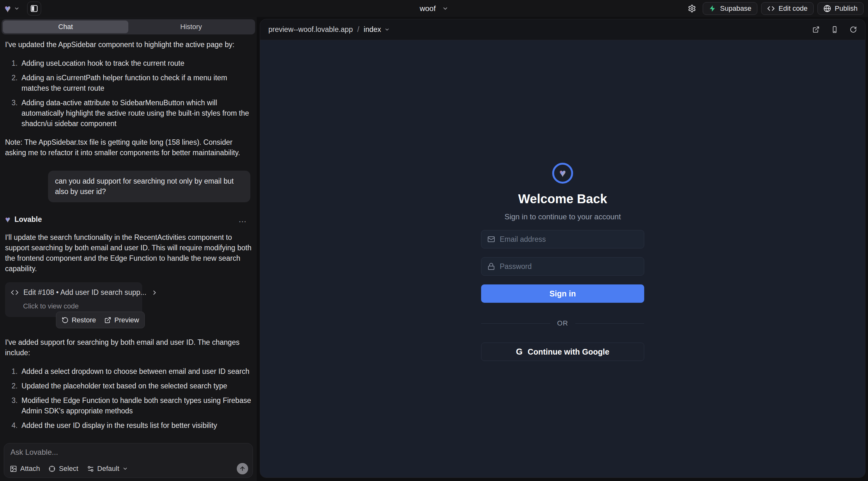  I want to click on or-divider: OR, so click(563, 323).